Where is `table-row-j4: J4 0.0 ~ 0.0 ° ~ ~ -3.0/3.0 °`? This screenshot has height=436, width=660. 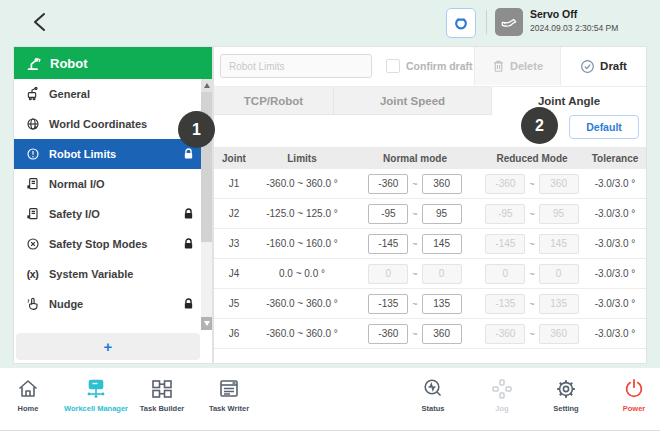
table-row-j4: J4 0.0 ~ 0.0 ° ~ ~ -3.0/3.0 ° is located at coordinates (430, 274).